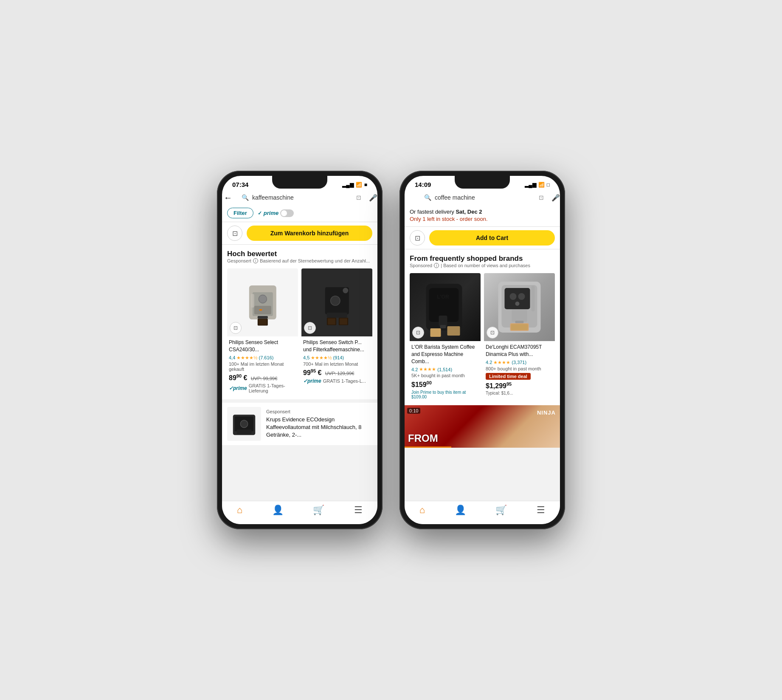 Image resolution: width=782 pixels, height=700 pixels. I want to click on product-name-de-2: Philips Senseo Switch P... und Filterkaf…, so click(337, 346).